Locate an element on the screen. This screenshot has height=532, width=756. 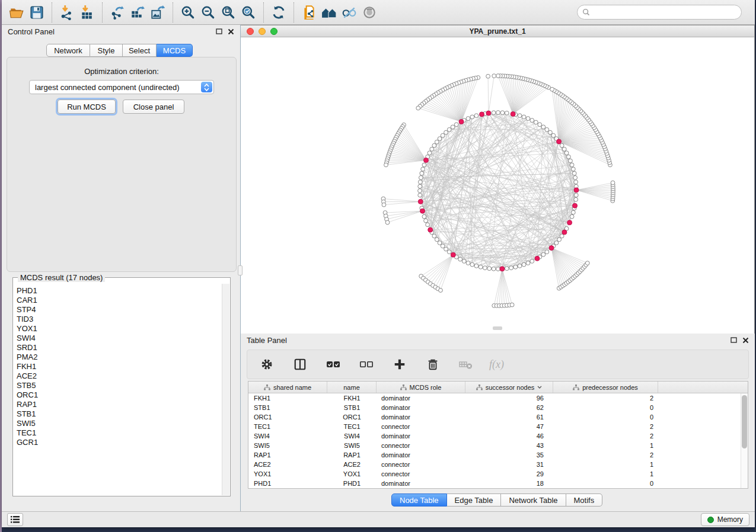
mcds-result-item: PHD1 is located at coordinates (119, 291).